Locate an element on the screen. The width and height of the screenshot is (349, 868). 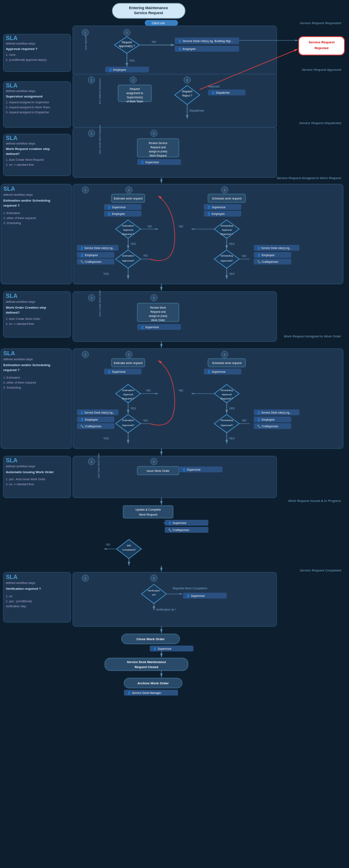
sla1-subtitle: defined workflow steps is located at coordinates (21, 44).